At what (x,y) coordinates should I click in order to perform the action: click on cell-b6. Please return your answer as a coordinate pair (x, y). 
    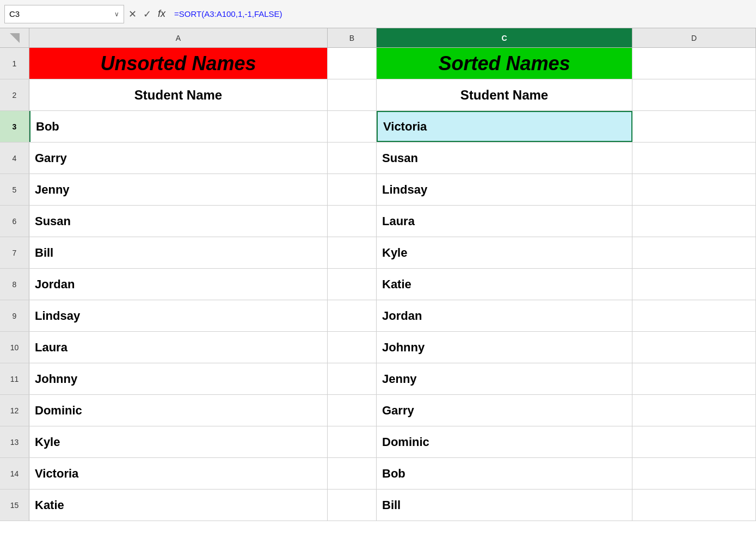
    Looking at the image, I should click on (352, 221).